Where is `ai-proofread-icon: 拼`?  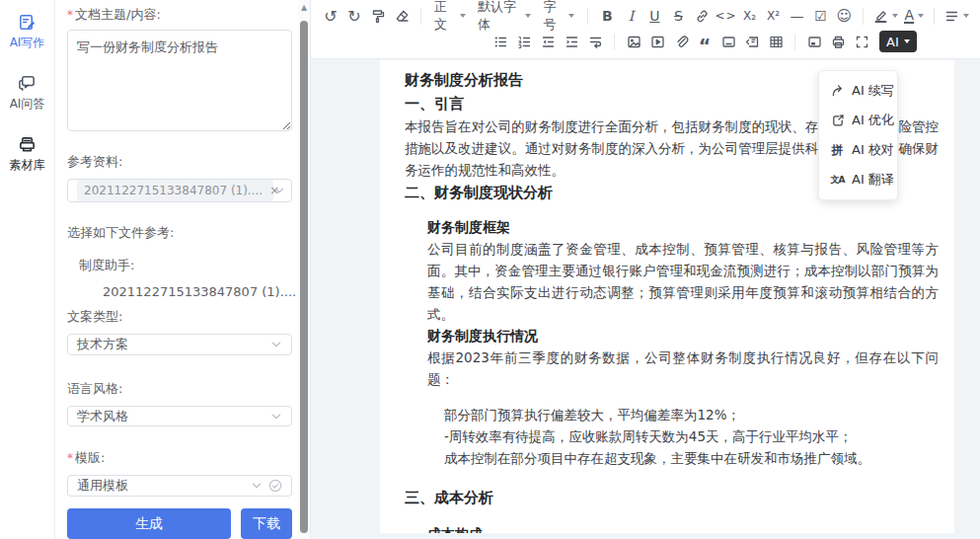
ai-proofread-icon: 拼 is located at coordinates (837, 150).